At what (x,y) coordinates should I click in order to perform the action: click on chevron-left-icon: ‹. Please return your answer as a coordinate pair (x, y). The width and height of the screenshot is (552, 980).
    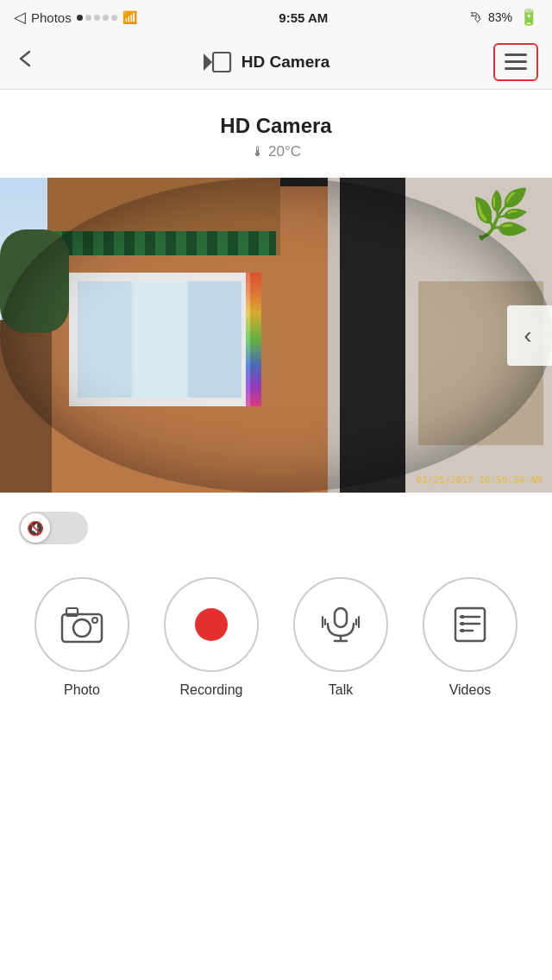
    Looking at the image, I should click on (528, 336).